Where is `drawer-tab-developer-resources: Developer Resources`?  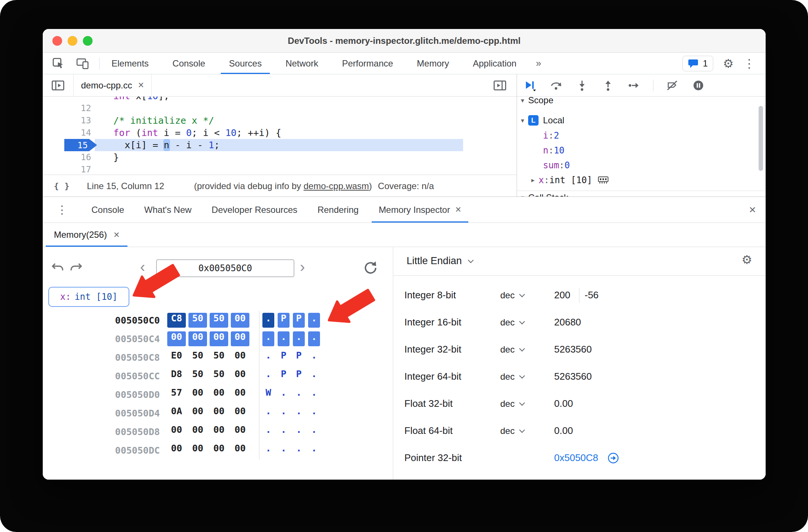
drawer-tab-developer-resources: Developer Resources is located at coordinates (254, 210).